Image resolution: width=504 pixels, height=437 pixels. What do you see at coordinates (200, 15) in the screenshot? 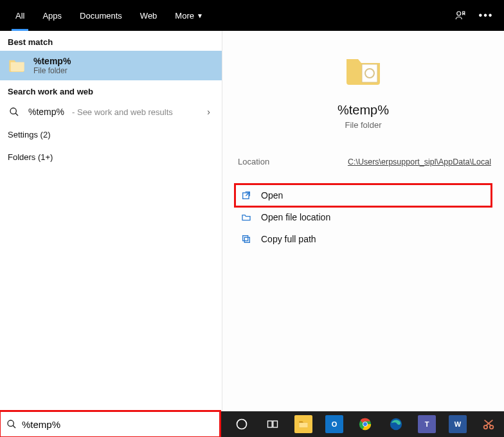
I see `chevron-down-icon: ▼` at bounding box center [200, 15].